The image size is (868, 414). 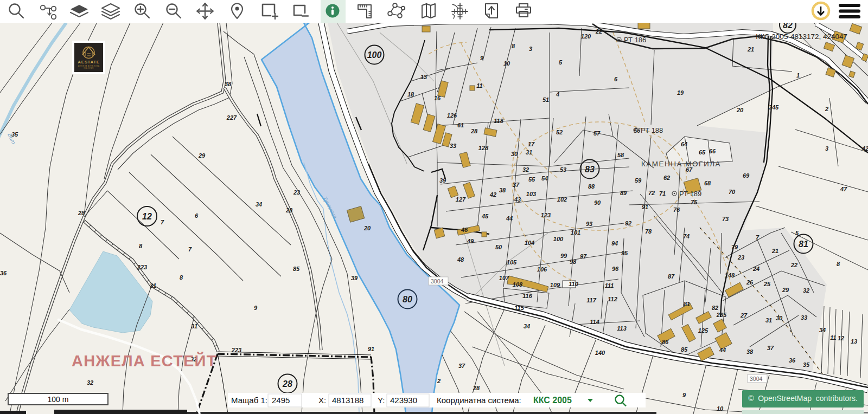 What do you see at coordinates (774, 107) in the screenshot?
I see `svg-text: 345` at bounding box center [774, 107].